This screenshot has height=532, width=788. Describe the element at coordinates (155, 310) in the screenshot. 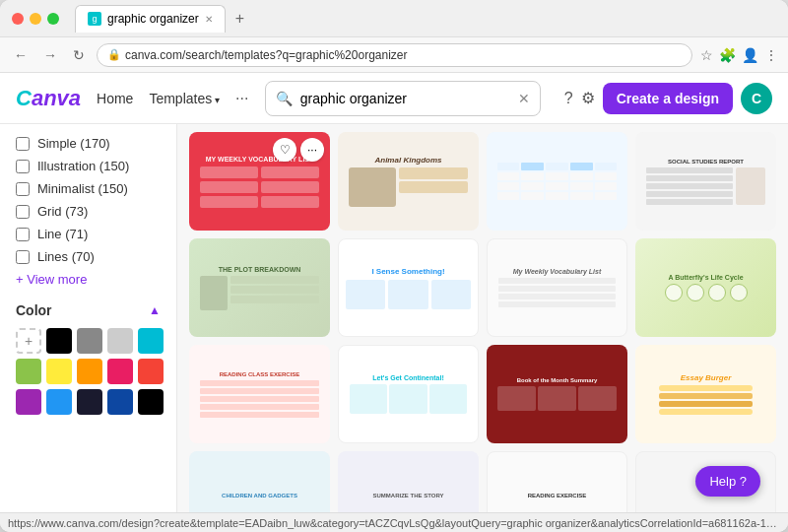

I see `color-collapse-btn: ▲` at that location.